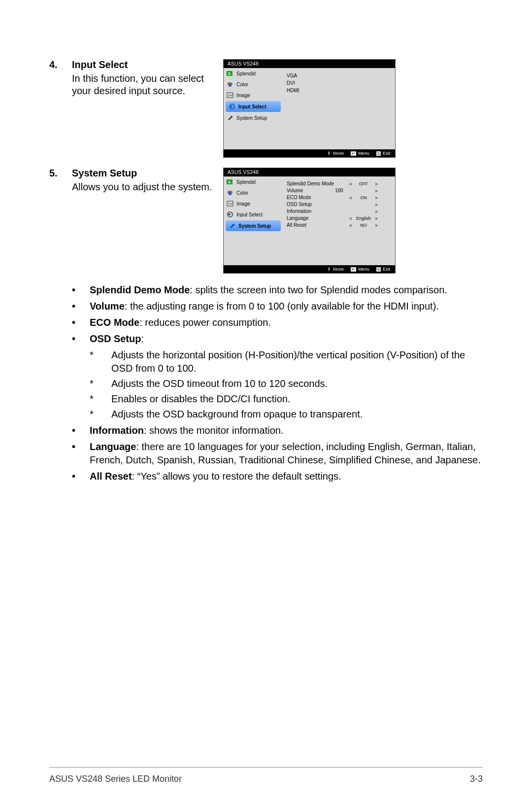 The width and height of the screenshot is (532, 802). Describe the element at coordinates (311, 218) in the screenshot. I see `setting-label: Language` at that location.